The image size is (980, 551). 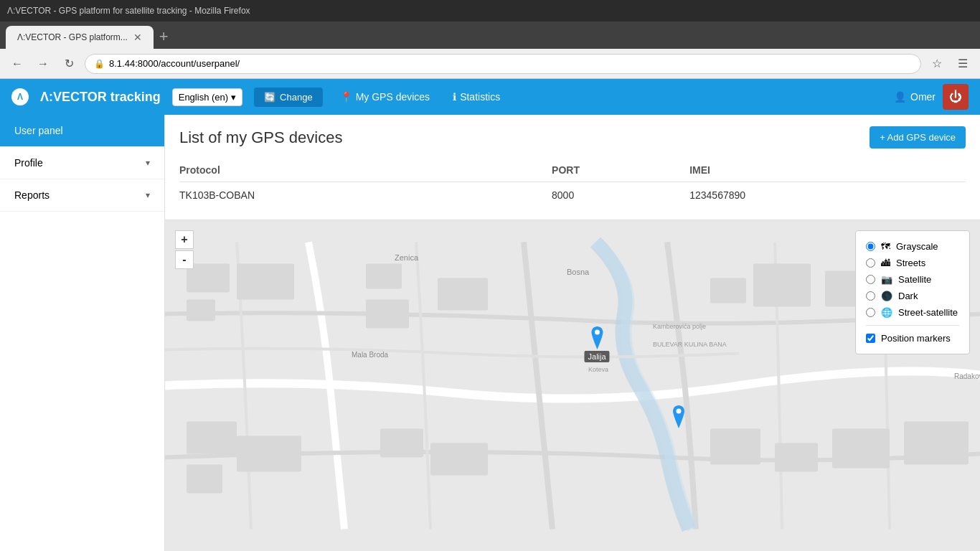 What do you see at coordinates (621, 195) in the screenshot?
I see `row-port: 8000` at bounding box center [621, 195].